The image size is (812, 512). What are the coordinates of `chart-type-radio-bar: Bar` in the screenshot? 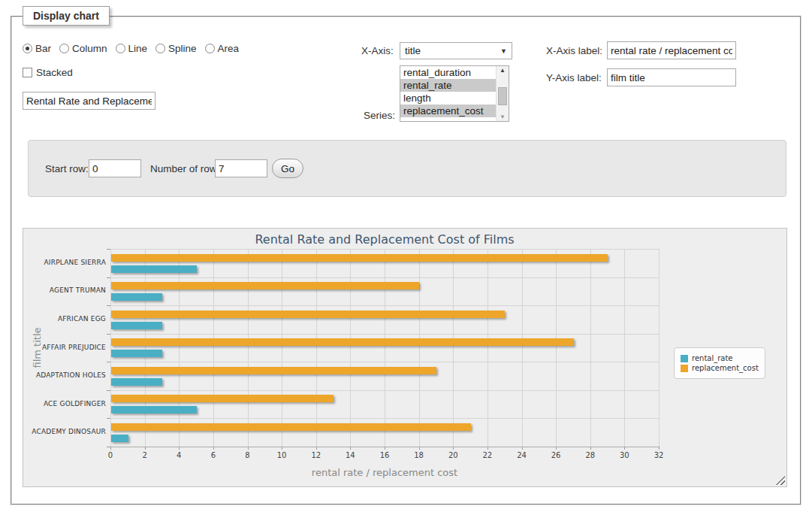 It's located at (37, 48).